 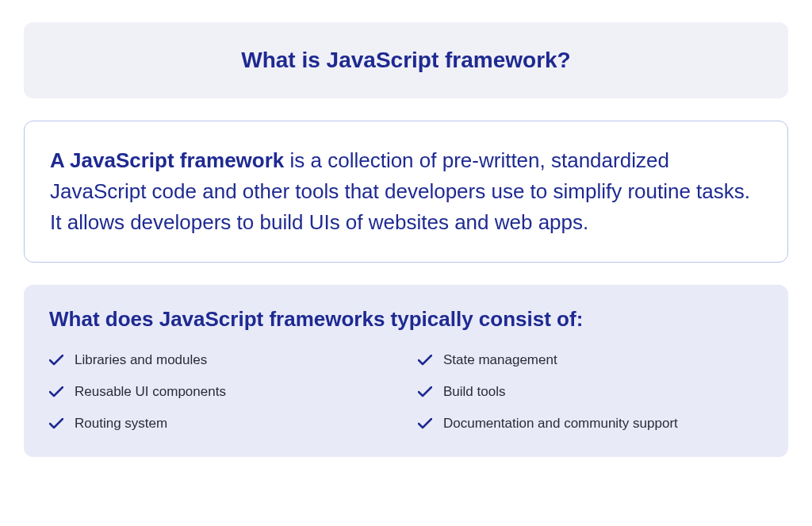 What do you see at coordinates (406, 60) in the screenshot?
I see `header-section: What is JavaScript framework?` at bounding box center [406, 60].